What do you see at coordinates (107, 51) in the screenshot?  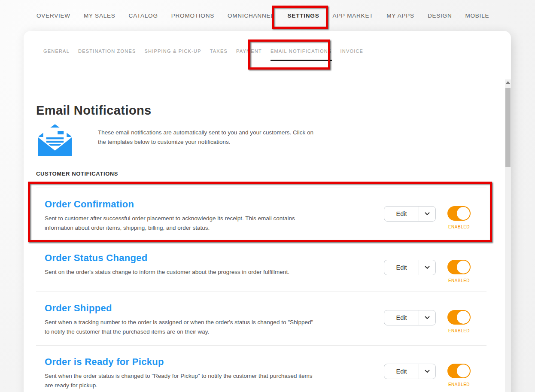 I see `subnav-item-destination-zones: DESTINATION ZONES` at bounding box center [107, 51].